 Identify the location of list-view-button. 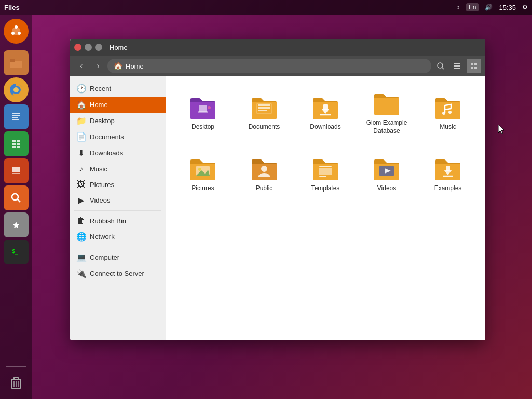
(457, 66).